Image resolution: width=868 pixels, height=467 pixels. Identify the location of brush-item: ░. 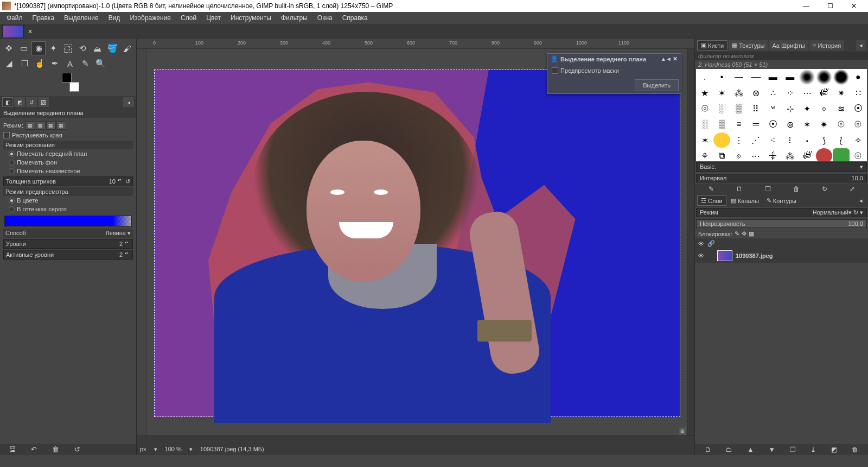
(705, 124).